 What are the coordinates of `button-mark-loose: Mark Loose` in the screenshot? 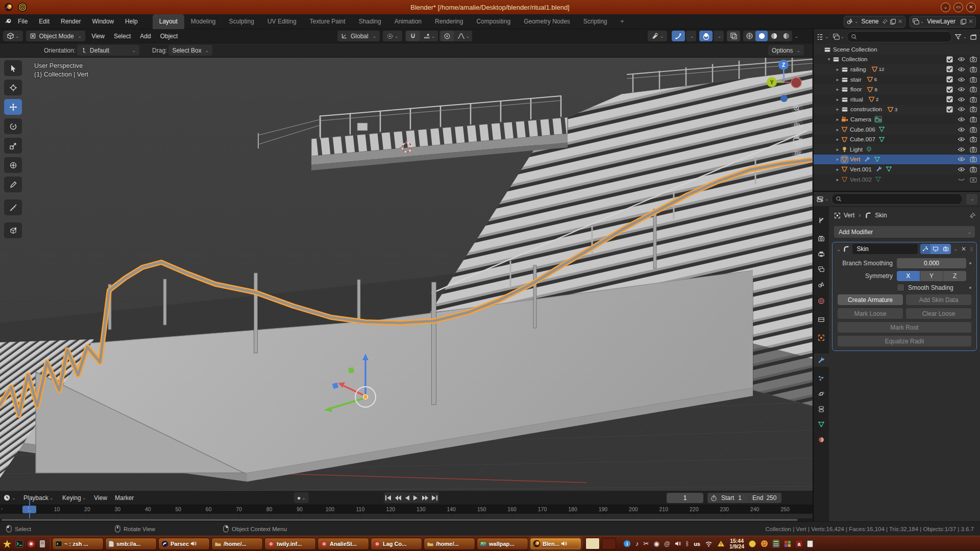 It's located at (870, 313).